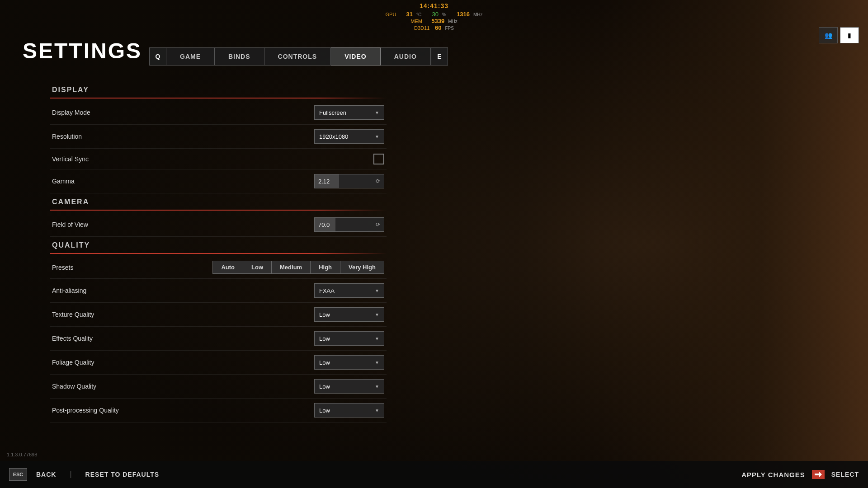  Describe the element at coordinates (62, 267) in the screenshot. I see `presets-label: Presets` at that location.